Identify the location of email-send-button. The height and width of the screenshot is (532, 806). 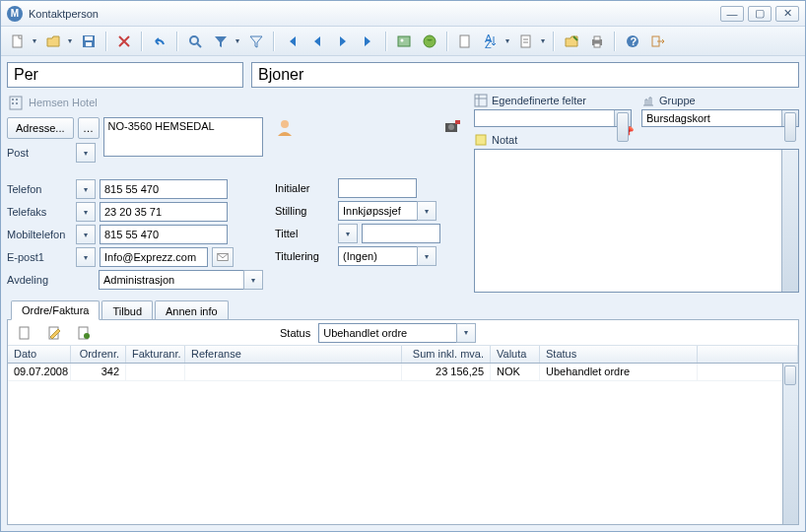
(223, 257).